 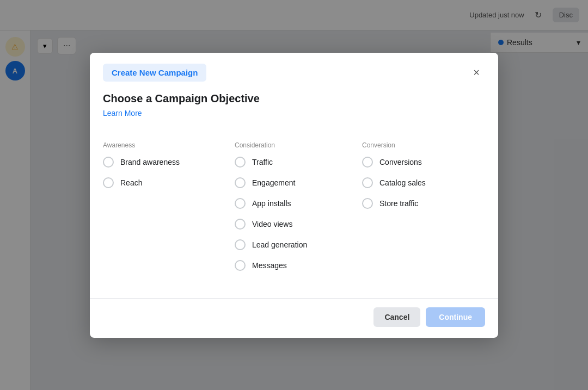 What do you see at coordinates (401, 162) in the screenshot?
I see `conversions-text: Conversions` at bounding box center [401, 162].